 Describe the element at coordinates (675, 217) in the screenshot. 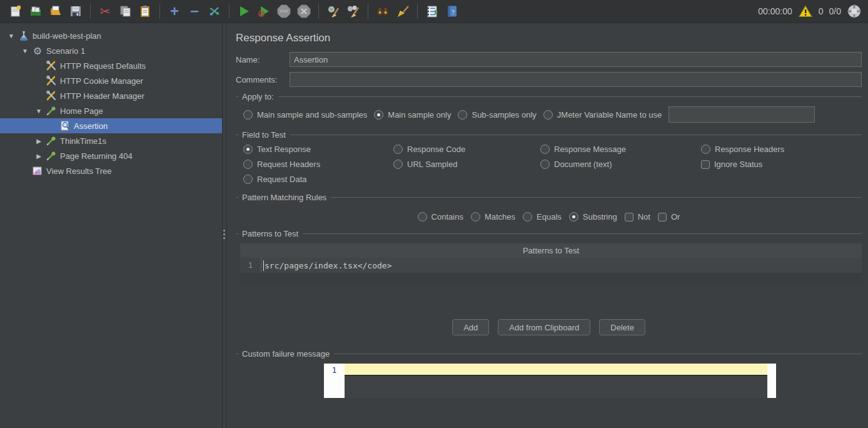

I see `option-label: Or` at that location.